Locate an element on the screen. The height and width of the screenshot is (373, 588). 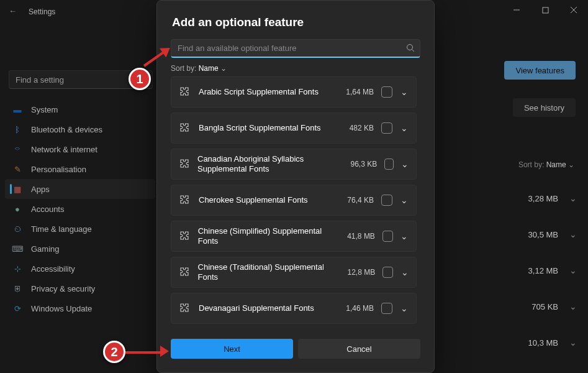
feature-size: 482 KB is located at coordinates (356, 128).